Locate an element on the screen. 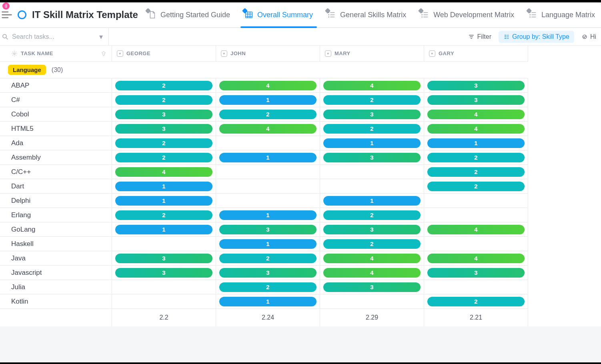  task-name-cell: Erlang is located at coordinates (56, 215).